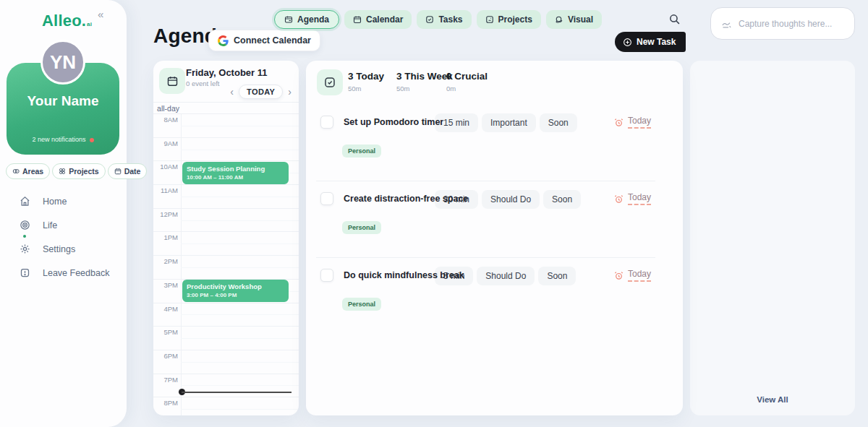  Describe the element at coordinates (506, 123) in the screenshot. I see `task-chips: 15 min Important Soon` at that location.